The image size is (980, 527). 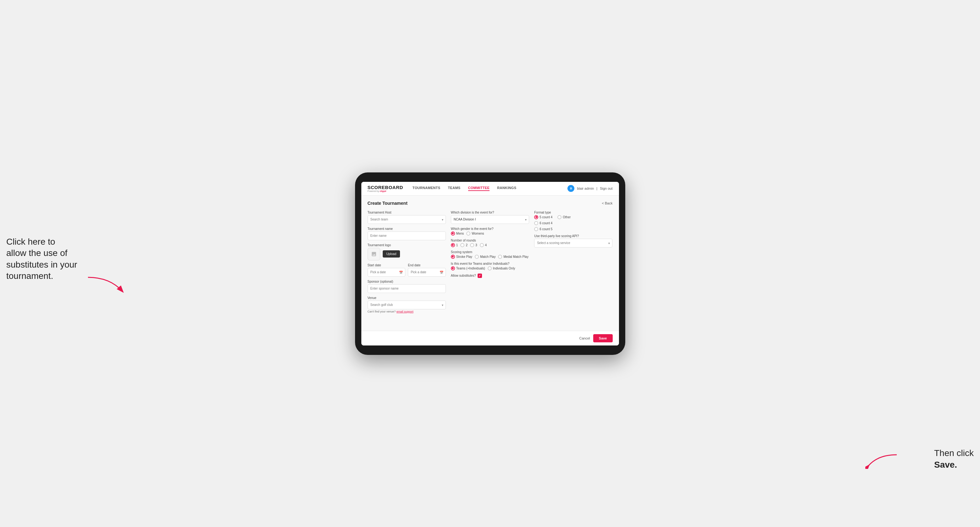 I want to click on rounds-radio-group: 1 2 3 4, so click(x=490, y=245).